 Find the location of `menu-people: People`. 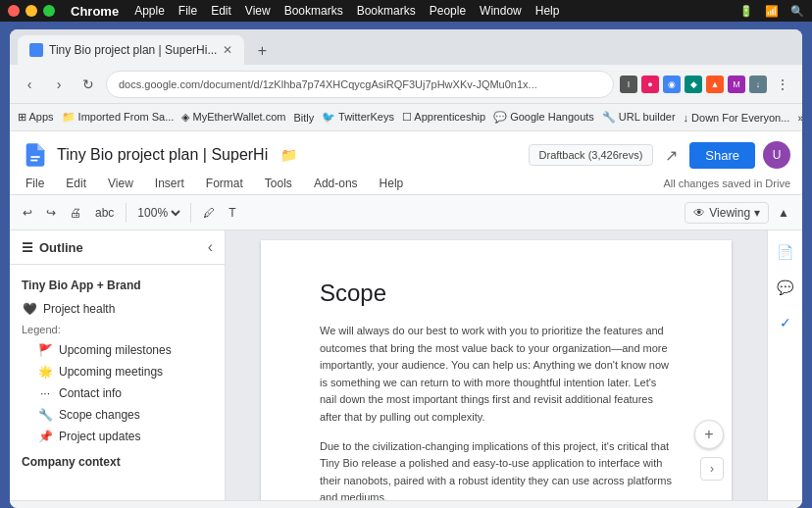

menu-people: People is located at coordinates (447, 11).